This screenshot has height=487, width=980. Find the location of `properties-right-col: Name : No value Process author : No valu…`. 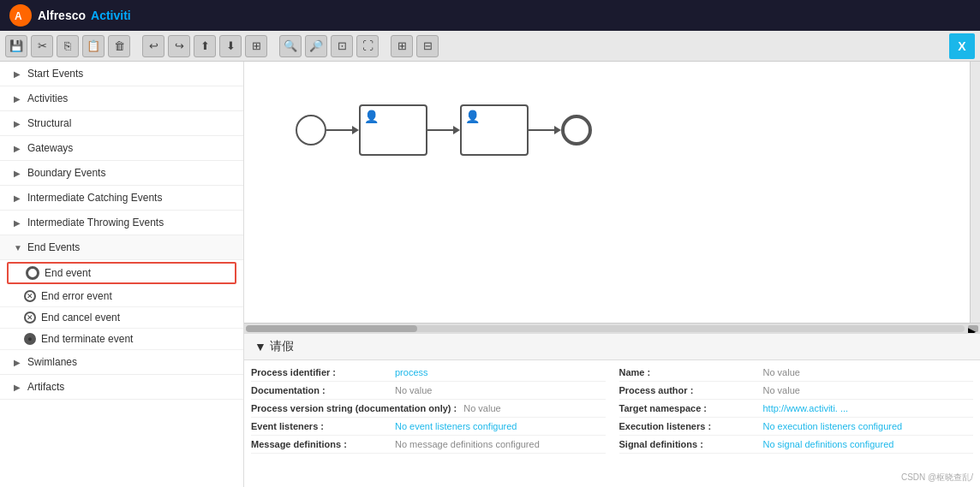

properties-right-col: Name : No value Process author : No valu… is located at coordinates (797, 409).